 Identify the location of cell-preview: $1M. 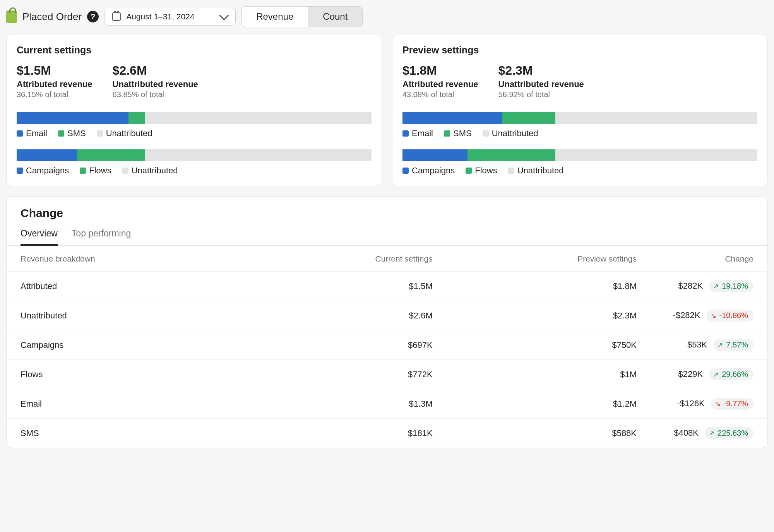
(549, 375).